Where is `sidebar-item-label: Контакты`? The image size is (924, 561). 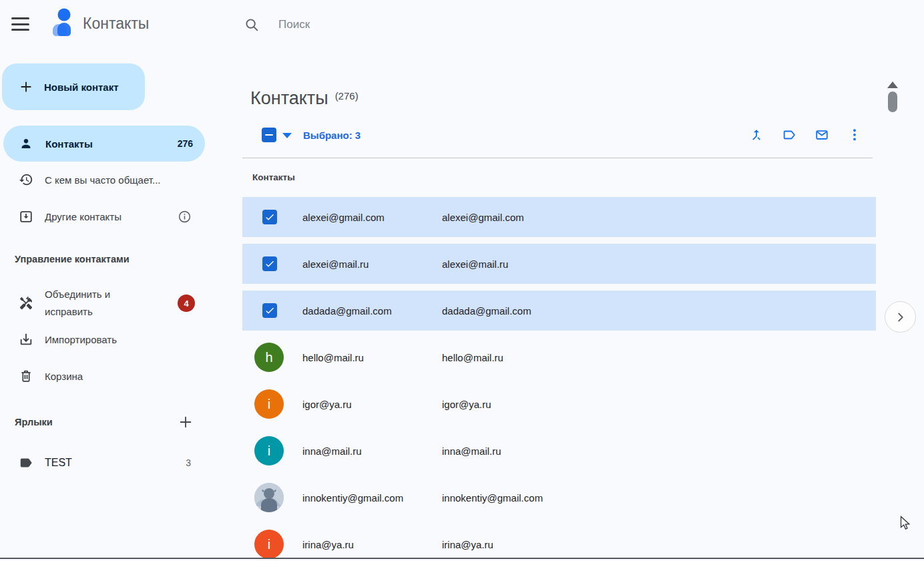
sidebar-item-label: Контакты is located at coordinates (69, 144).